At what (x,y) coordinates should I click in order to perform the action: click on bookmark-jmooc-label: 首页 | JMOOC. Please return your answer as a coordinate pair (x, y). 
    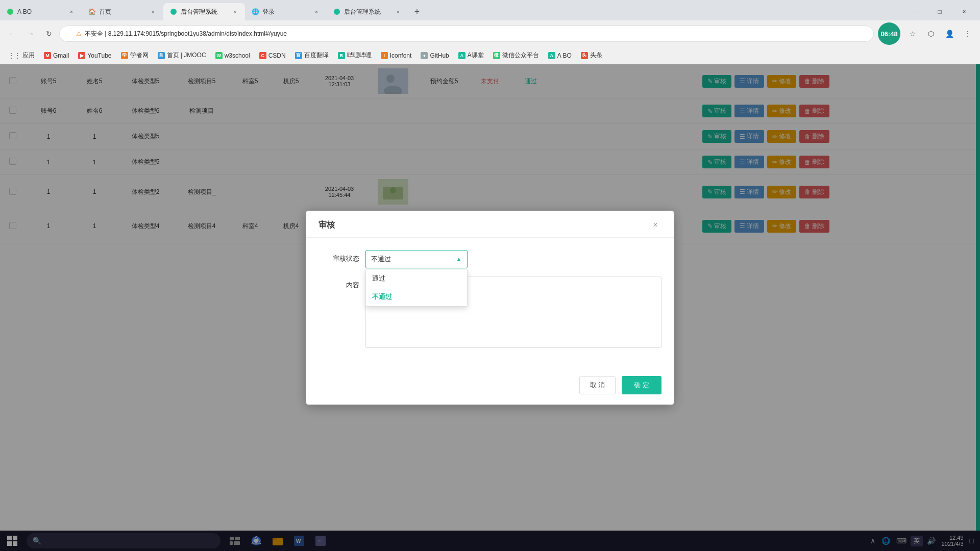
    Looking at the image, I should click on (187, 55).